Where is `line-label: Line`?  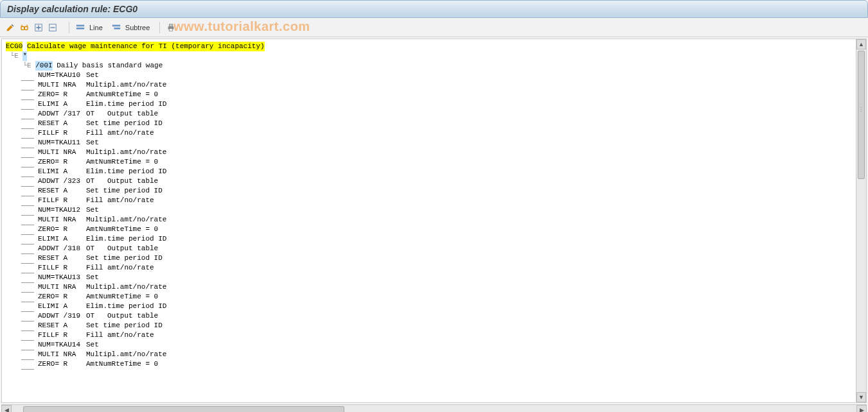 line-label: Line is located at coordinates (96, 28).